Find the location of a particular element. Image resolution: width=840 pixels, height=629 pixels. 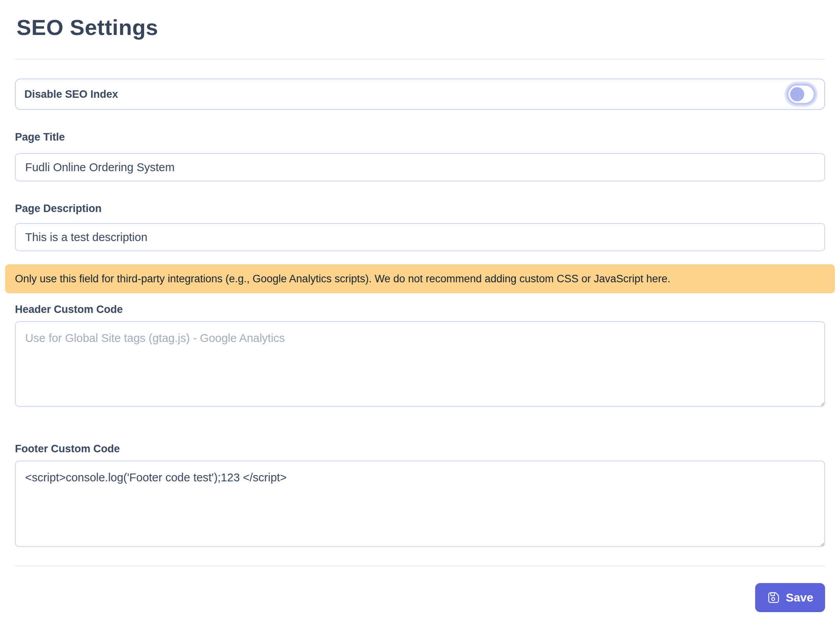

page-description-input is located at coordinates (420, 237).